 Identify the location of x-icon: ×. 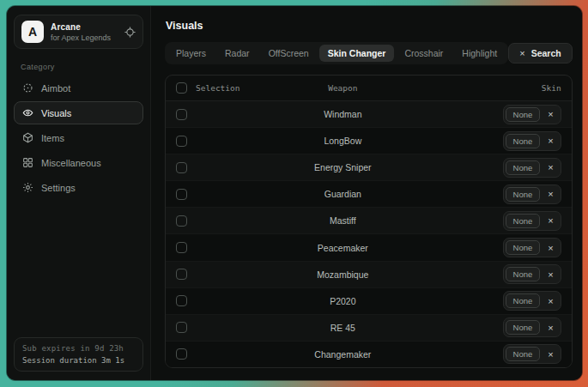
(522, 53).